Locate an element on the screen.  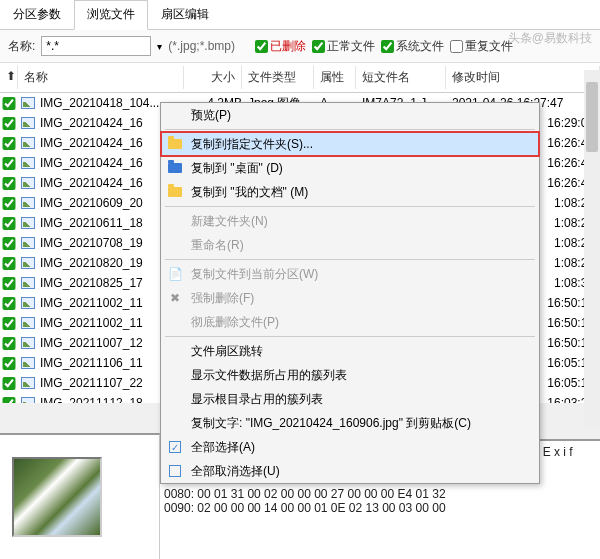
name-filter-input is located at coordinates (96, 46).